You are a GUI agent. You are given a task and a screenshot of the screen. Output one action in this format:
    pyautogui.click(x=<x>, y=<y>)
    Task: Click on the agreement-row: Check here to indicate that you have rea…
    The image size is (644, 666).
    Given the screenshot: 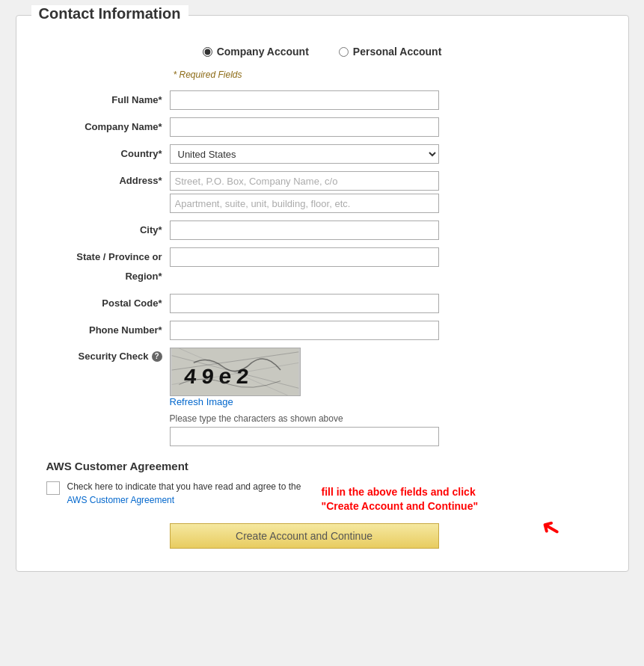 What is the action you would take?
    pyautogui.click(x=177, y=493)
    